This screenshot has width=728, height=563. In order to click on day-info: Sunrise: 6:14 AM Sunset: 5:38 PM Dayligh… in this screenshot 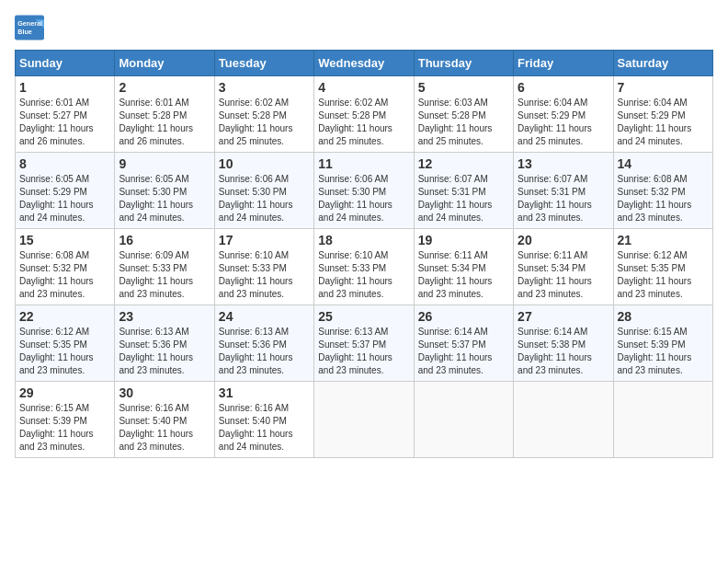, I will do `click(563, 351)`.